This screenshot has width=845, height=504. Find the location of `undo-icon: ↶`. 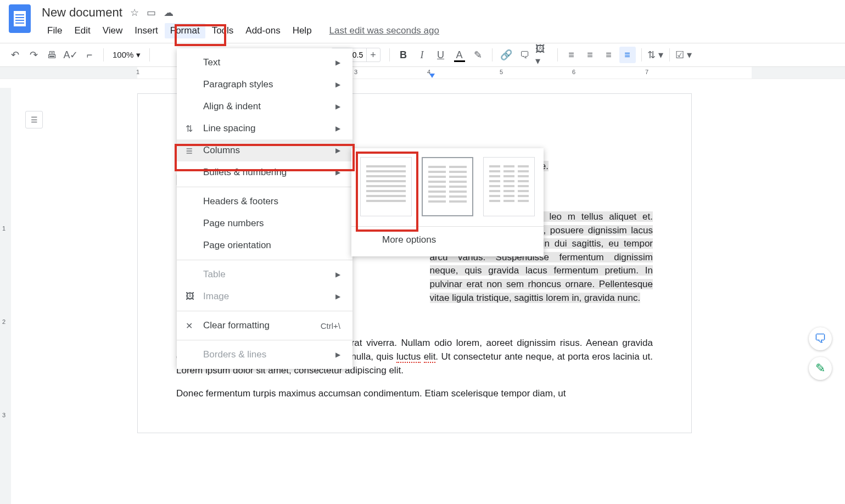

undo-icon: ↶ is located at coordinates (15, 55).